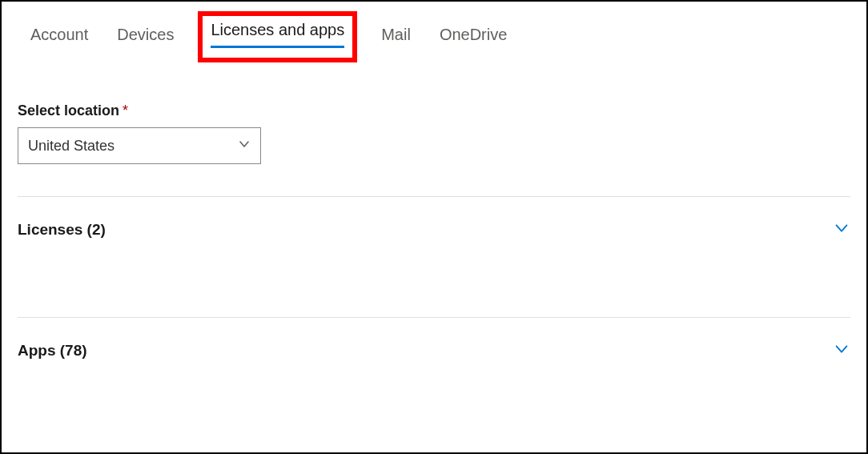 The width and height of the screenshot is (868, 454). Describe the element at coordinates (434, 228) in the screenshot. I see `licenses-accordion: Licenses (2)` at that location.